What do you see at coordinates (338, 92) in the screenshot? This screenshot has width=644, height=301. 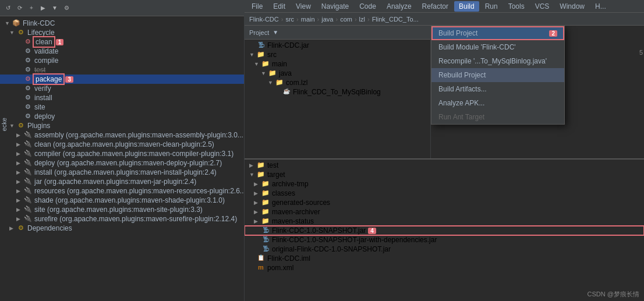 I see `project-panel: Project ▼ 🗜 Flink-CDC.jar ▼ 📁 src` at bounding box center [338, 92].